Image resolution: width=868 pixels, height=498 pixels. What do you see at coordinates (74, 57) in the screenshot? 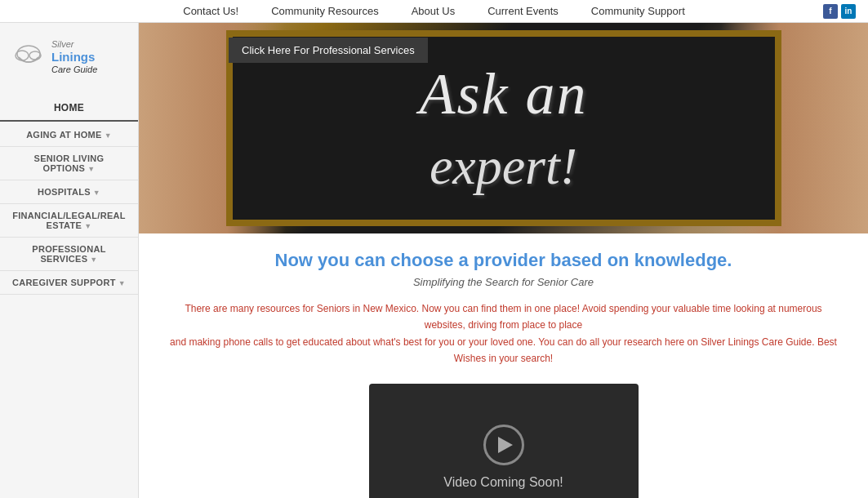
I see `logo-text: Silver Linings Care Guide` at bounding box center [74, 57].